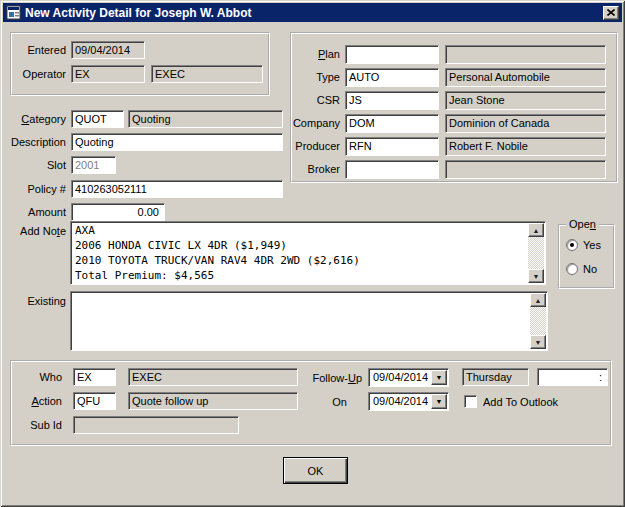 Image resolution: width=625 pixels, height=507 pixels. What do you see at coordinates (392, 124) in the screenshot?
I see `company-code-input: DOM` at bounding box center [392, 124].